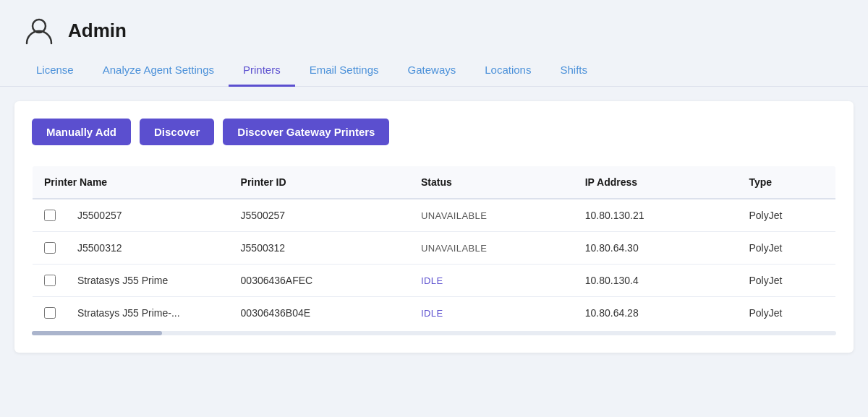  What do you see at coordinates (262, 71) in the screenshot?
I see `tab-printers: Printers` at bounding box center [262, 71].